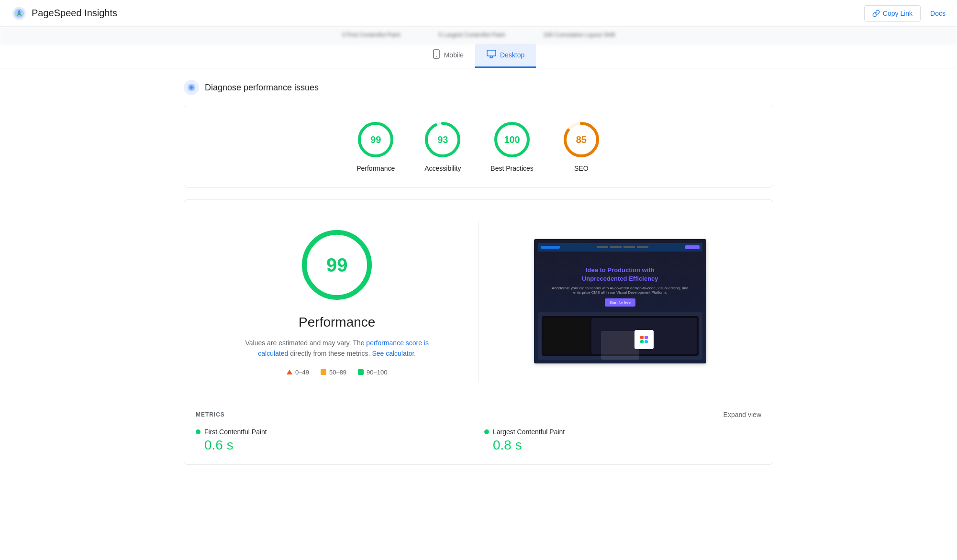 The image size is (957, 560). Describe the element at coordinates (876, 13) in the screenshot. I see `link-icon` at that location.